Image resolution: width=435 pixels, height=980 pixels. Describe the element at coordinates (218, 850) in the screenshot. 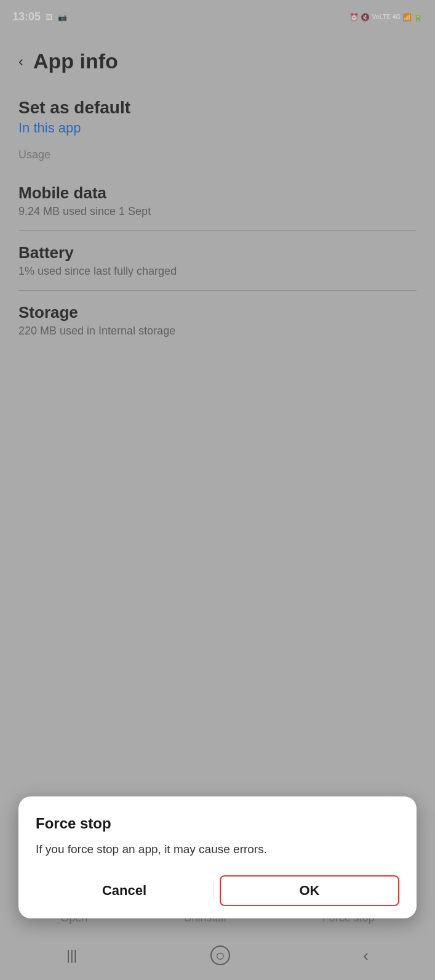

I see `dialog-message: If you force stop an app, it may cause e…` at that location.